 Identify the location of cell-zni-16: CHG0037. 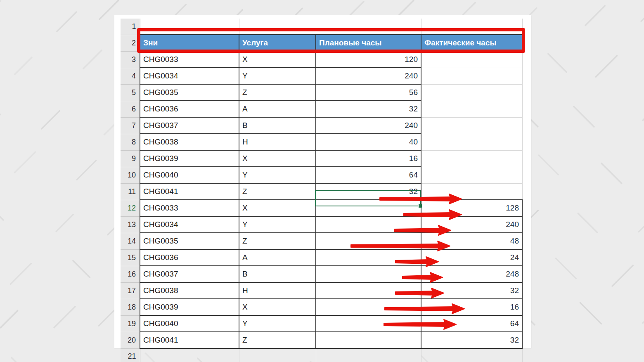
(189, 274).